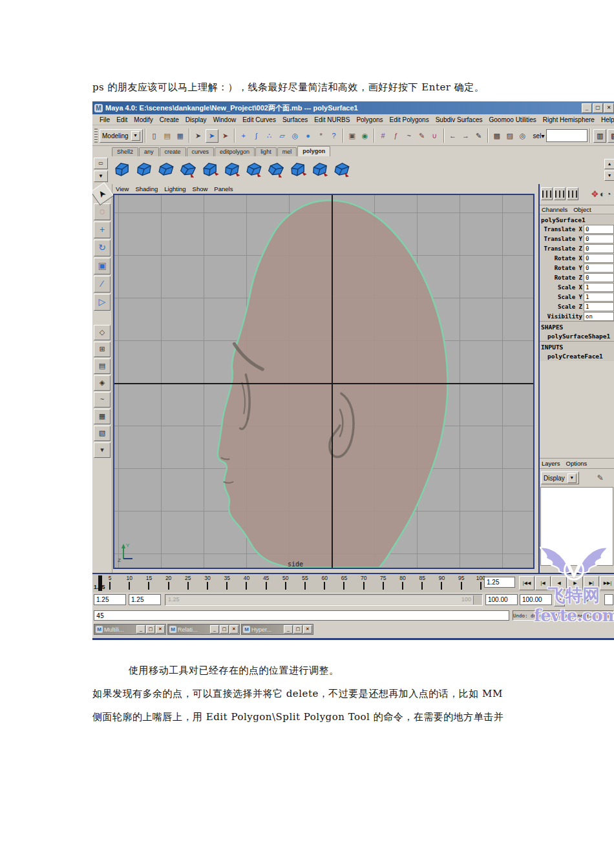  What do you see at coordinates (196, 120) in the screenshot?
I see `menu-display: Display` at bounding box center [196, 120].